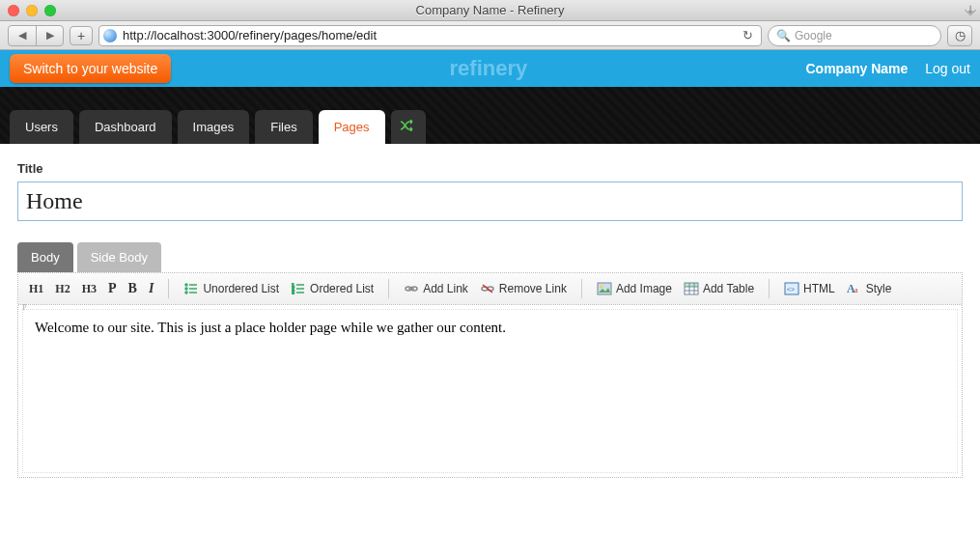 This screenshot has width=980, height=559. I want to click on app-header: Switch to your website refinery Company …, so click(490, 69).